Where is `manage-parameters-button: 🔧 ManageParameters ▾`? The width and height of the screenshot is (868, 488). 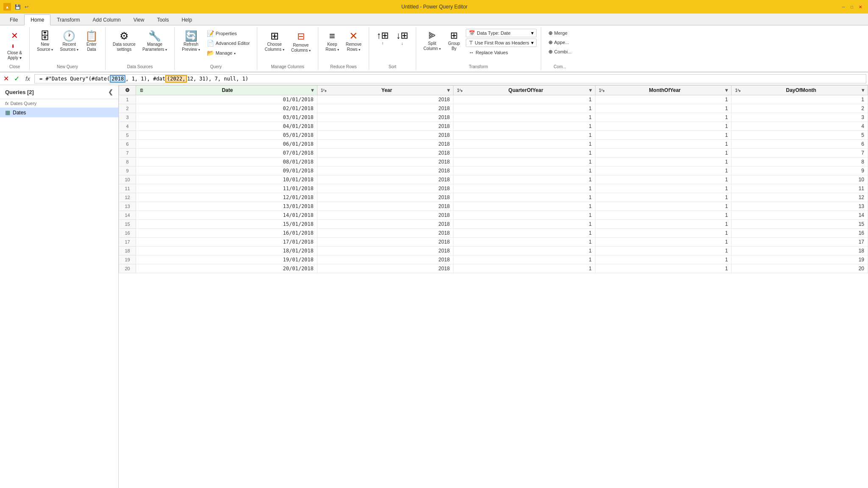
manage-parameters-button: 🔧 ManageParameters ▾ is located at coordinates (155, 42).